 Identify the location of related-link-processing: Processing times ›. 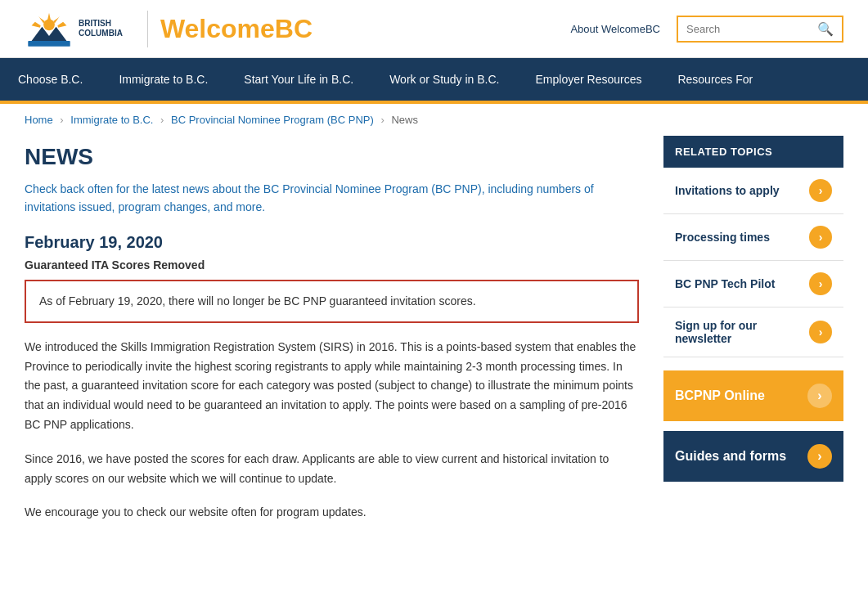
(753, 237).